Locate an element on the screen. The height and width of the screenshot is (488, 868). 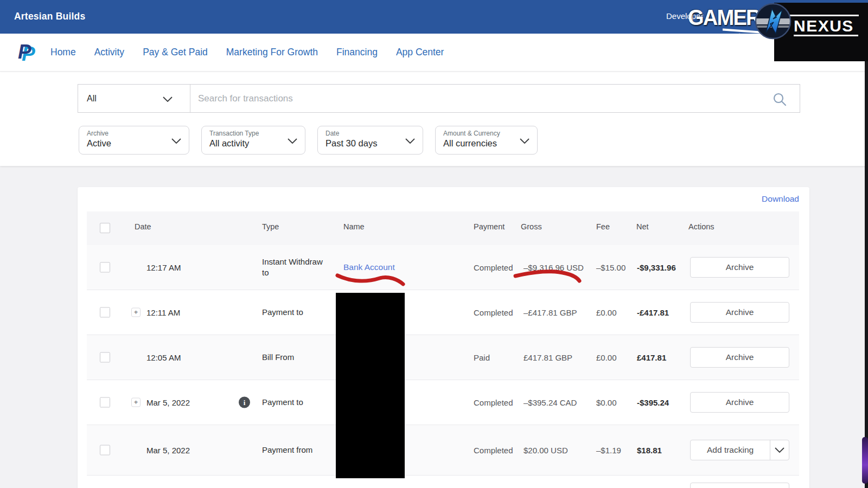
gamersnexus-emblem-icon is located at coordinates (773, 21).